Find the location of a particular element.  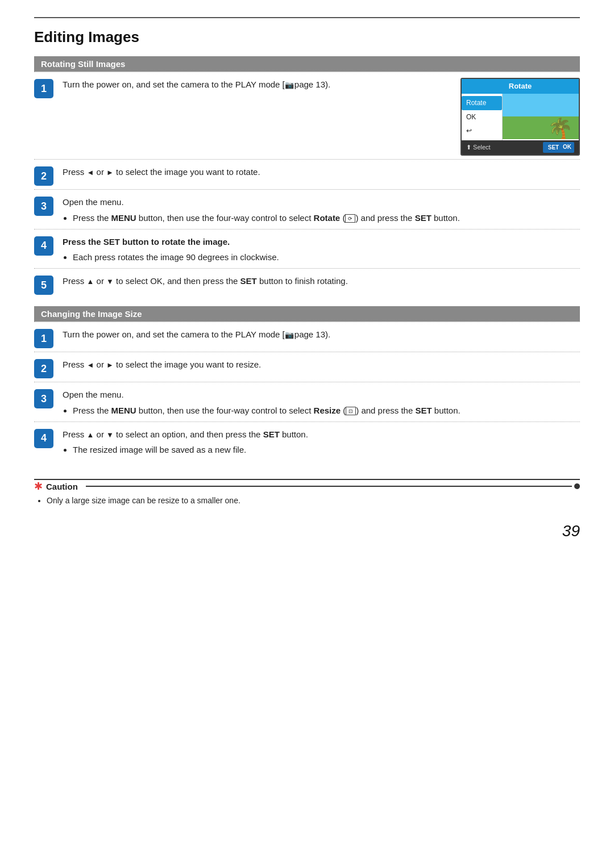

caution-section: ✱ Caution Only a large size image can be… is located at coordinates (307, 492).